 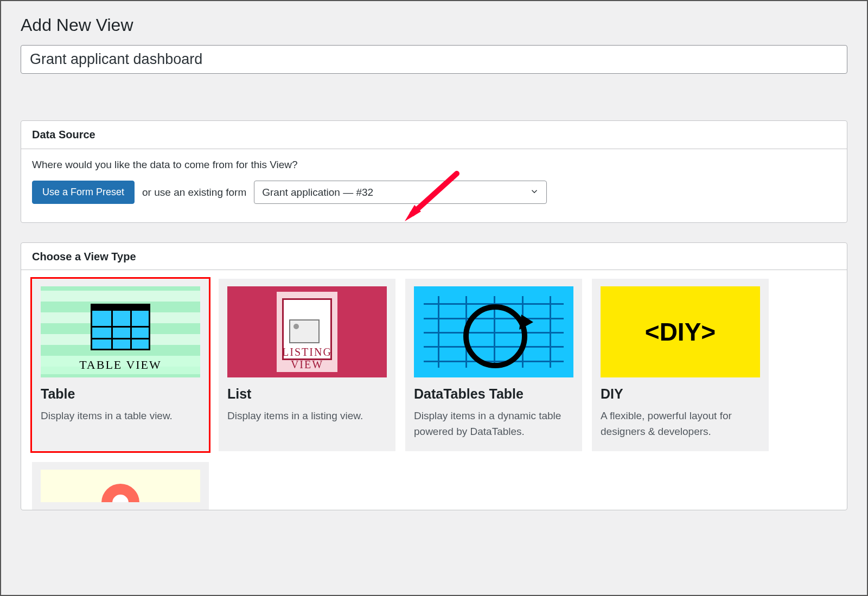 What do you see at coordinates (84, 192) in the screenshot?
I see `use-form-preset-button: Use a Form Preset` at bounding box center [84, 192].